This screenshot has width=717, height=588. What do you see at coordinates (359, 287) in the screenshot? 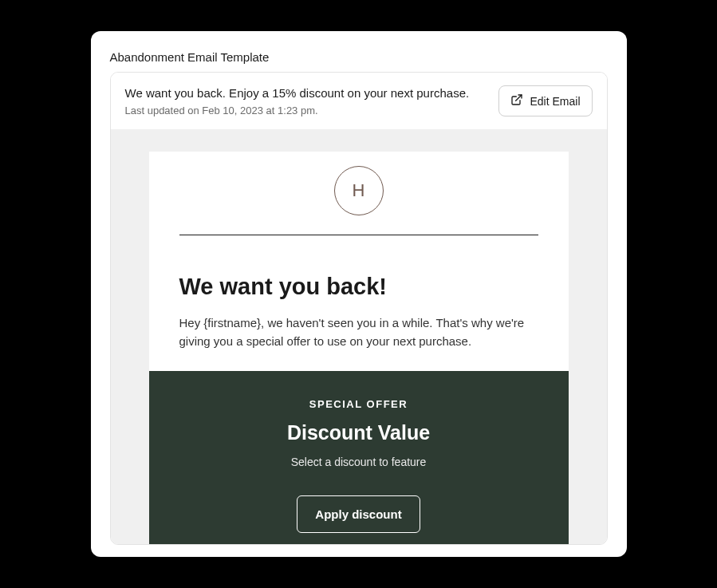
I see `email-heading: We want you back!` at bounding box center [359, 287].